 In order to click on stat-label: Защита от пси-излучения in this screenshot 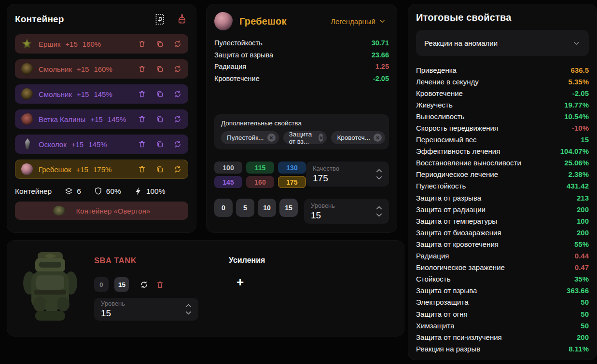, I will do `click(459, 337)`.